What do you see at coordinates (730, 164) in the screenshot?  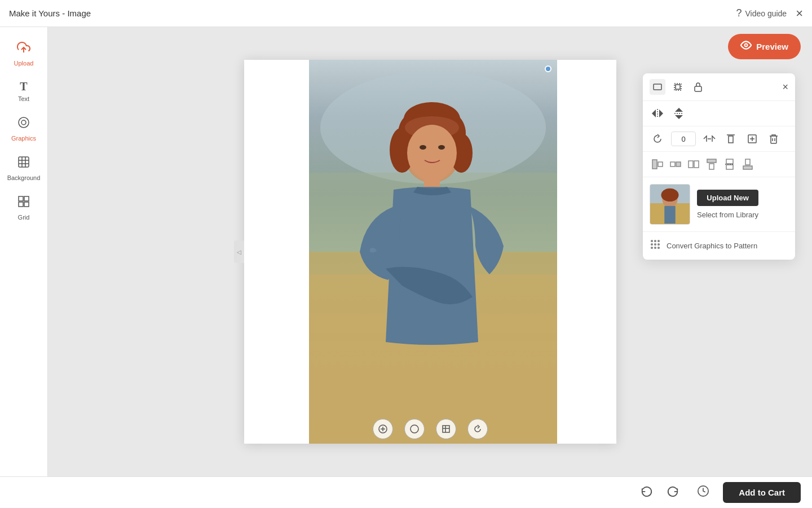 I see `align-middle-h-button` at bounding box center [730, 164].